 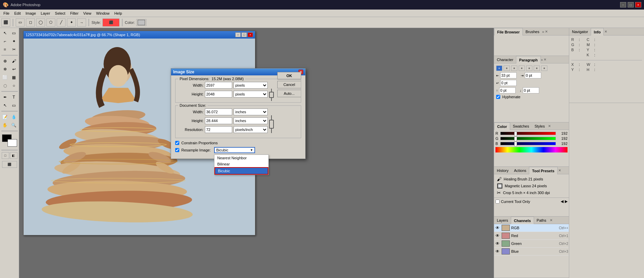 What do you see at coordinates (241, 171) in the screenshot?
I see `dropdown-bicubic: Bicubic` at bounding box center [241, 171].